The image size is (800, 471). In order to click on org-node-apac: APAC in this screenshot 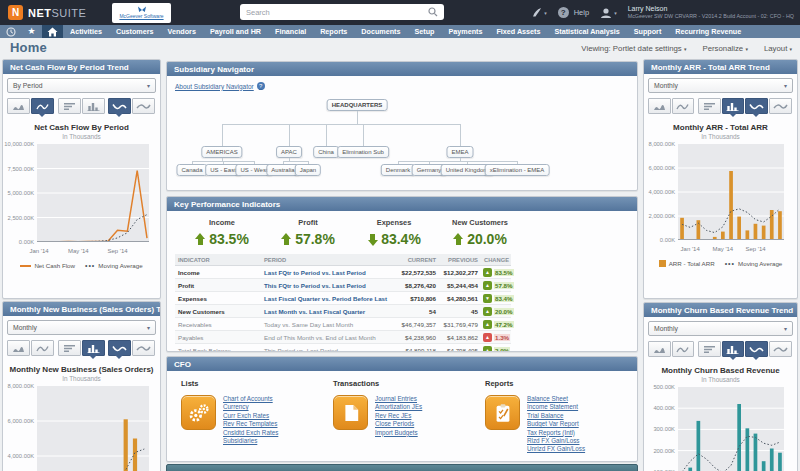, I will do `click(289, 152)`.